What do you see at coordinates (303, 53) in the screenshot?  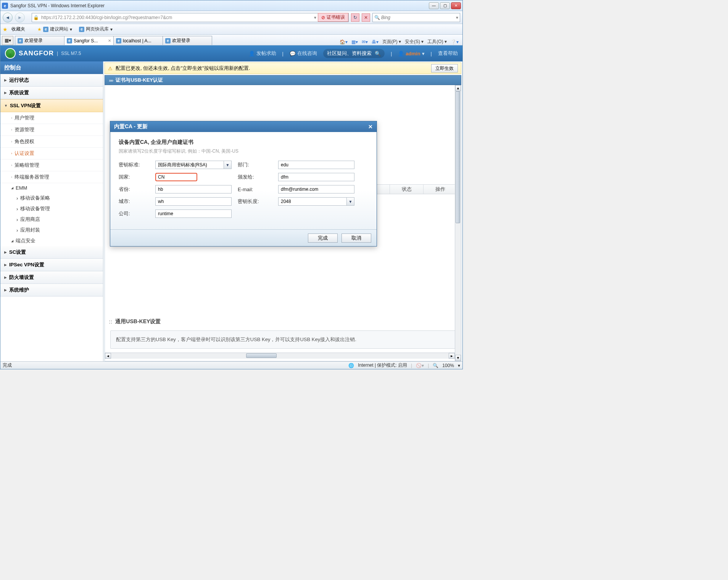 I see `online-consult-link: 💬在线咨询` at bounding box center [303, 53].